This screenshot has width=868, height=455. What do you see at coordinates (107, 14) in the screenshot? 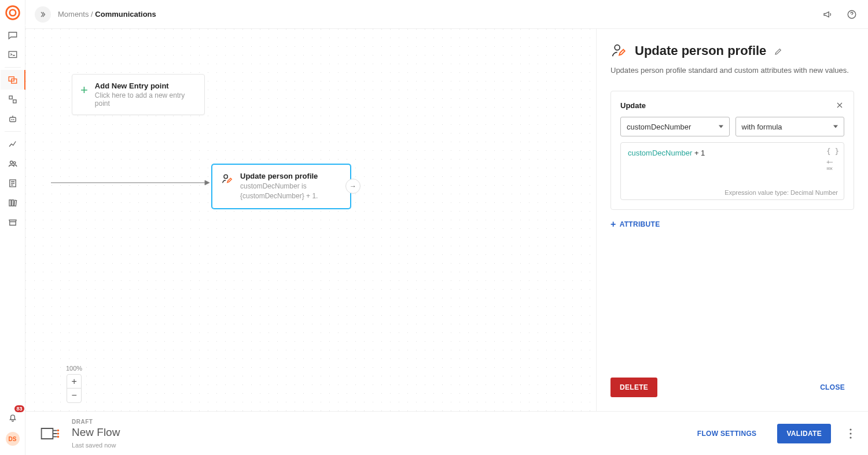
I see `breadcrumb: Moments / Communications` at bounding box center [107, 14].